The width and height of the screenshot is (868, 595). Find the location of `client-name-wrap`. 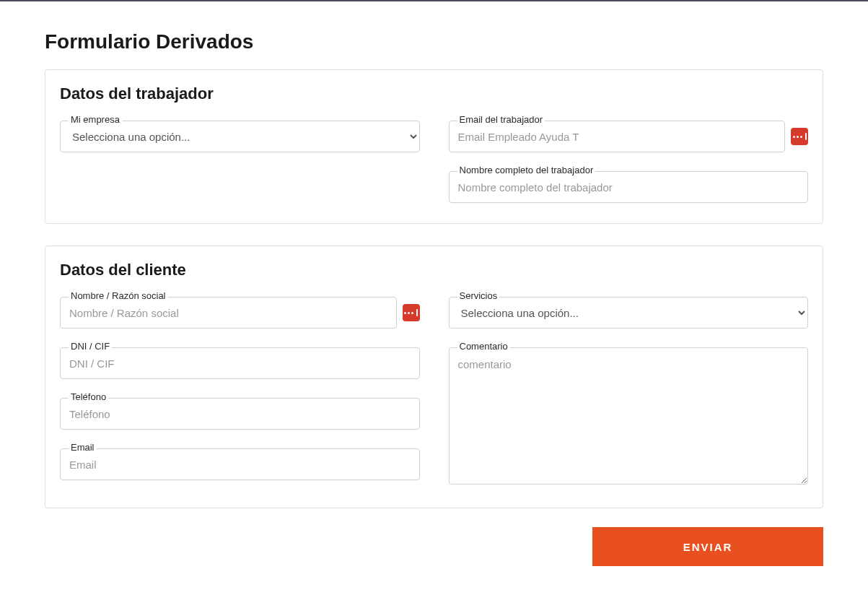

client-name-wrap is located at coordinates (240, 313).